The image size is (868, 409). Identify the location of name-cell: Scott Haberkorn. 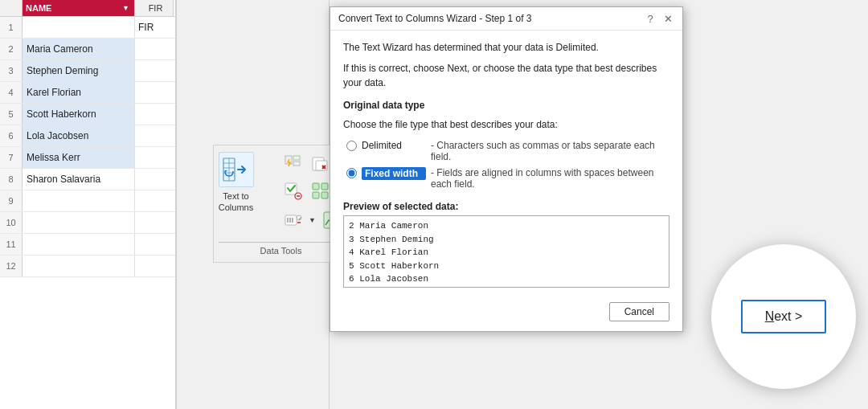
(79, 114).